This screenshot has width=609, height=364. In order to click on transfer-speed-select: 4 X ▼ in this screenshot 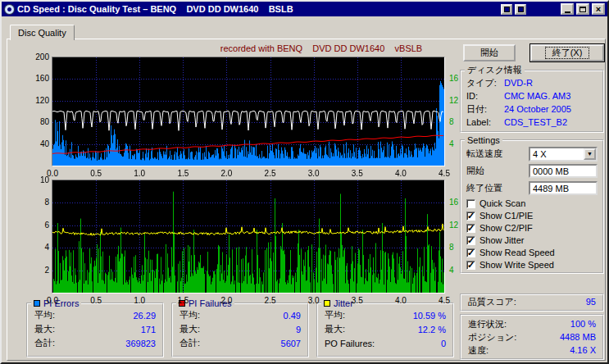, I will do `click(563, 154)`.